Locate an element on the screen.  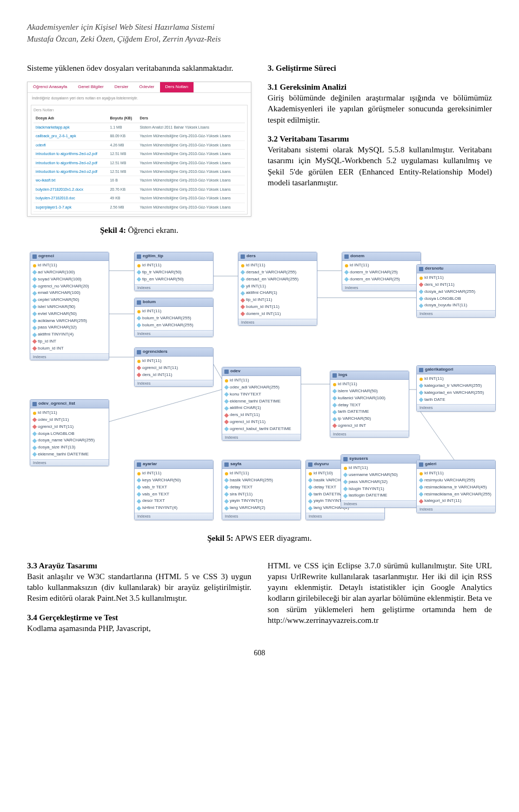
table-row: blackmarketapp.apk1.1 MBSistem Analizi 2… is located at coordinates (139, 127).